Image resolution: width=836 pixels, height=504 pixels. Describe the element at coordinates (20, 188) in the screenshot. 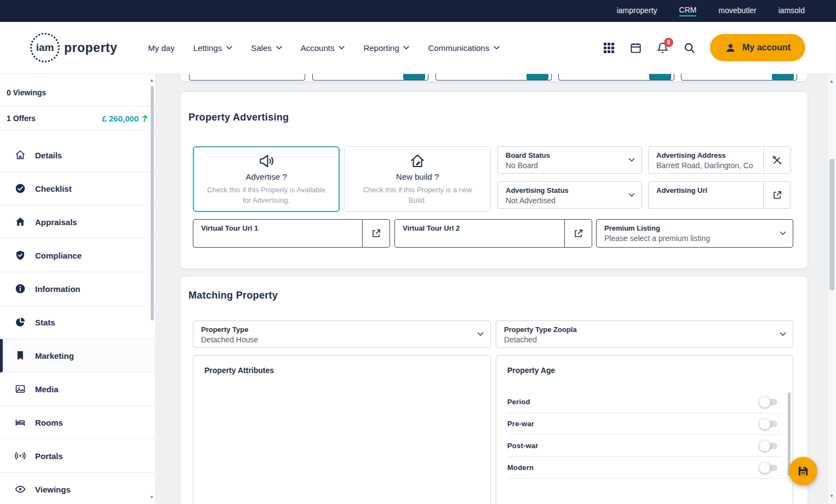

I see `check-circle-icon` at that location.